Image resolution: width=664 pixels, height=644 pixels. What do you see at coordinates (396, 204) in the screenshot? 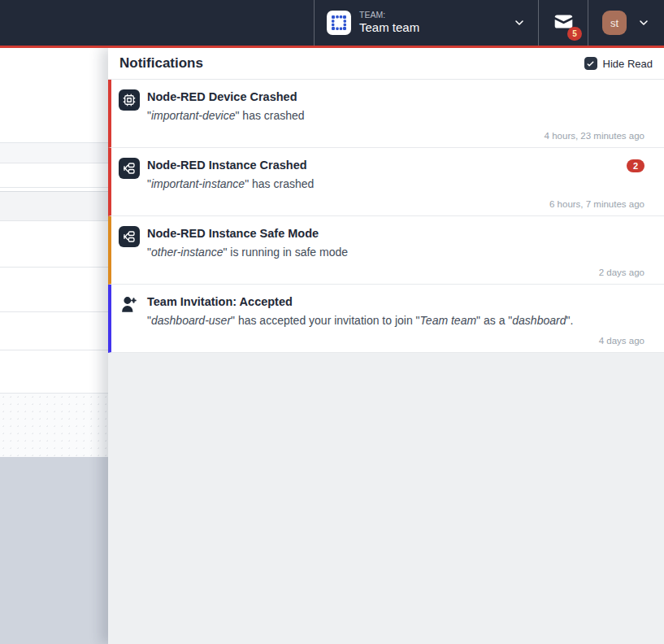
I see `notification-timestamp: 6 hours, 7 minutes ago` at bounding box center [396, 204].